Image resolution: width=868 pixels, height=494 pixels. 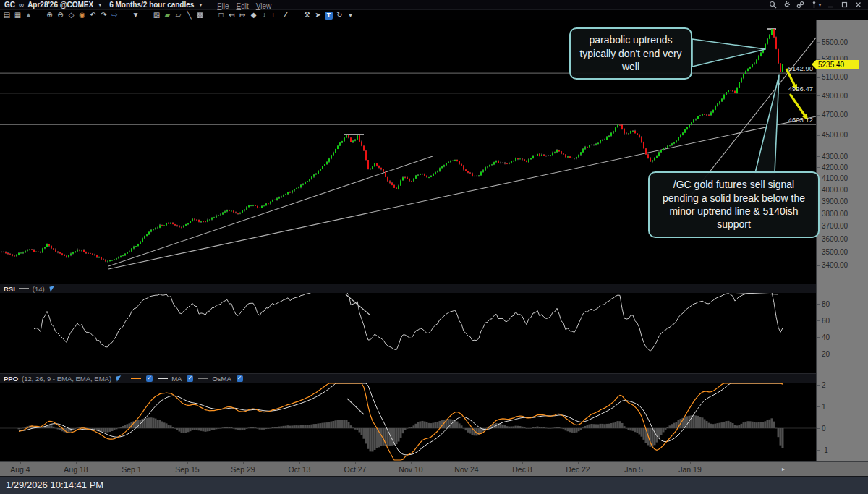 I want to click on price-axis-label: 4000.00, so click(x=835, y=189).